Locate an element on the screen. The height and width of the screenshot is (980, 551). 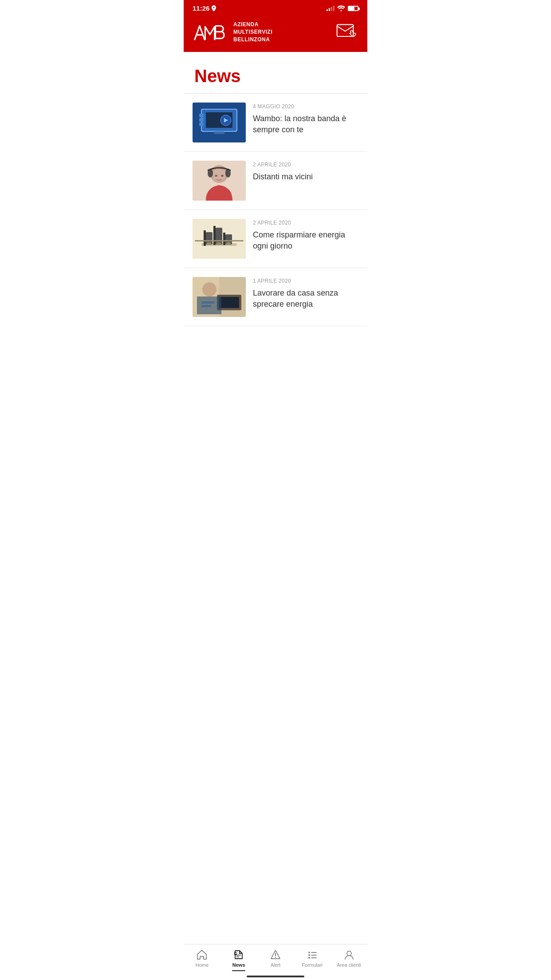
news-date: 4 MAGGIO 2020 is located at coordinates (306, 107).